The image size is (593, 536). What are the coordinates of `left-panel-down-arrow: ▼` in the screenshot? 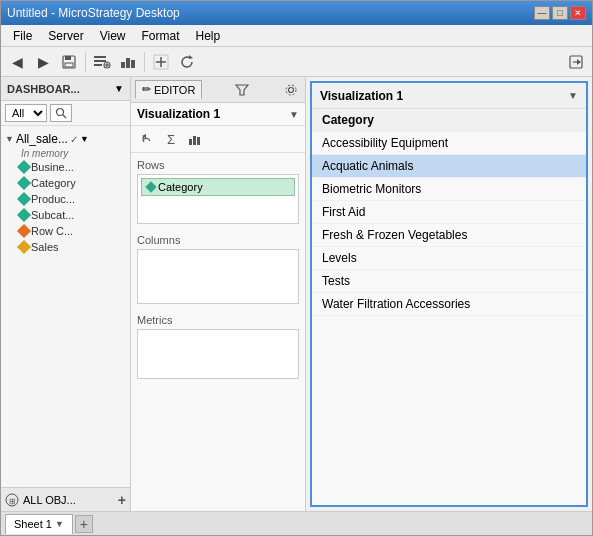 It's located at (119, 88).